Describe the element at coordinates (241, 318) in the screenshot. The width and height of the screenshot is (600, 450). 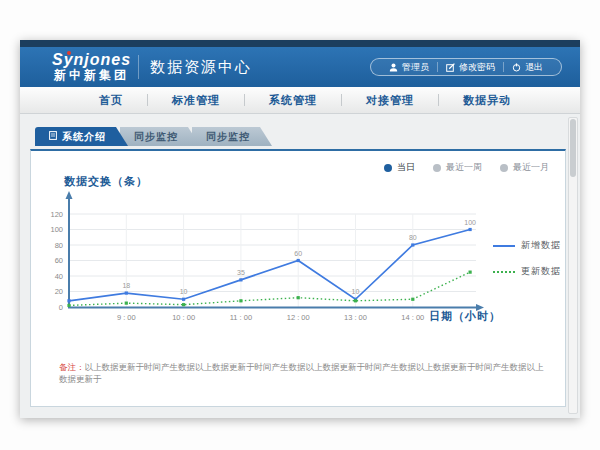
I see `svg-text: 11 : 00` at that location.